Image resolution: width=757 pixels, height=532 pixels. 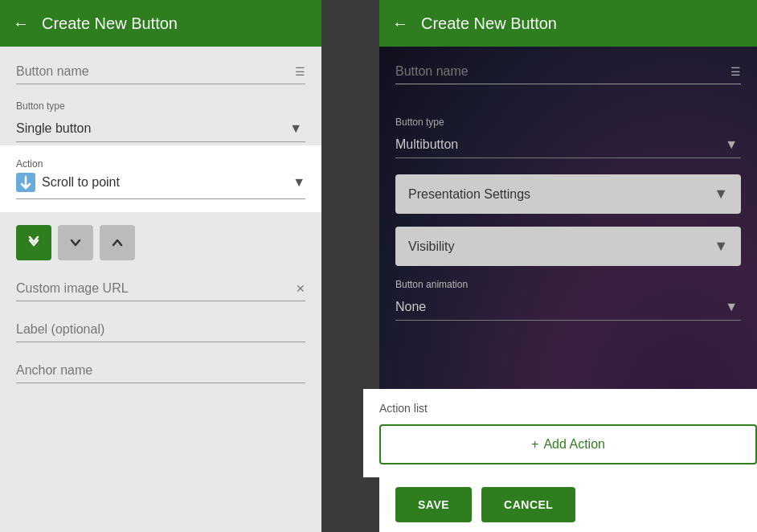 What do you see at coordinates (161, 23) in the screenshot?
I see `left-header: ← Create New Button` at bounding box center [161, 23].